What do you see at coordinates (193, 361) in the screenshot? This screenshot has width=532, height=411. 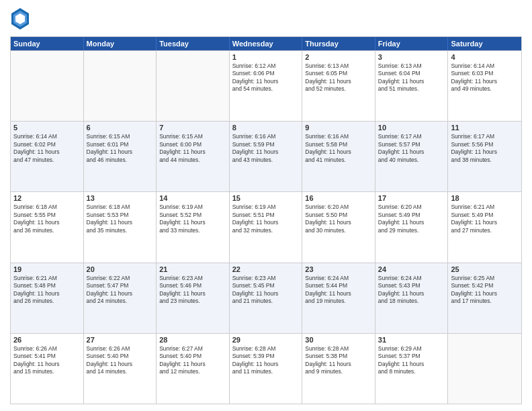 I see `day-info: Sunrise: 6:27 AM Sunset: 5:40 PM Dayligh…` at bounding box center [193, 361].